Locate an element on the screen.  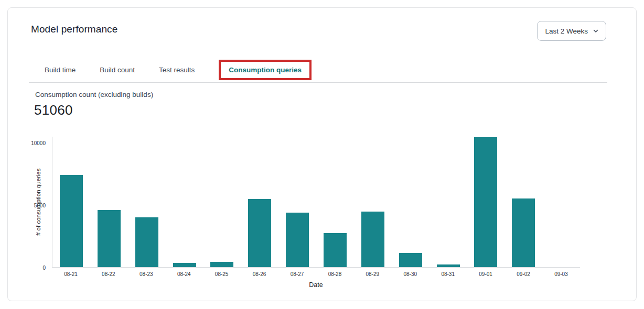
metric-label: Consumption count (excluding builds) is located at coordinates (94, 94).